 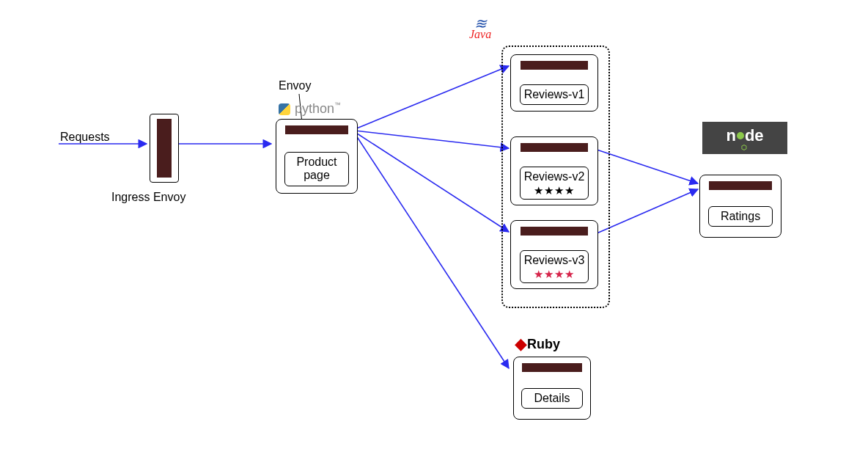 I want to click on java-icon: ≋ Java, so click(x=480, y=30).